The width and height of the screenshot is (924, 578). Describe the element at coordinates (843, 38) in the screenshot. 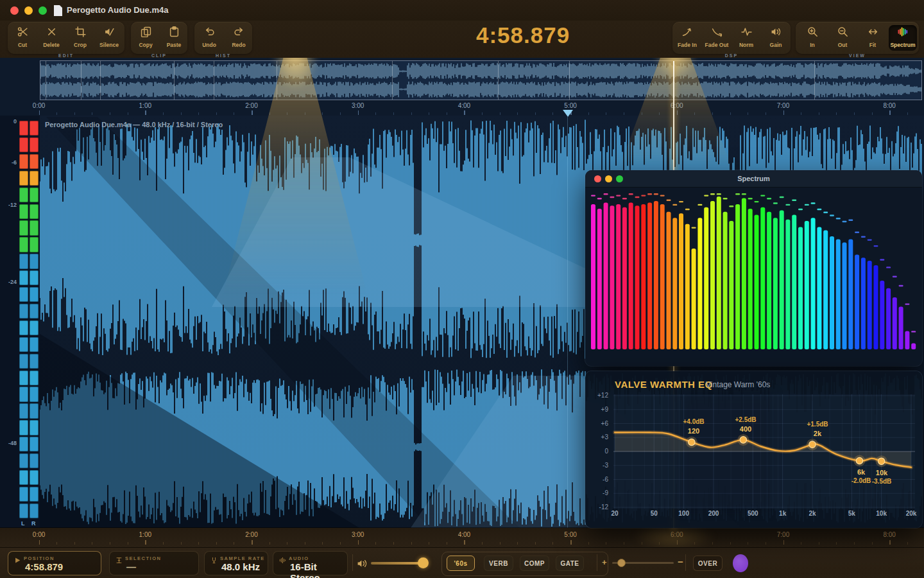

I see `out-button: Out` at that location.